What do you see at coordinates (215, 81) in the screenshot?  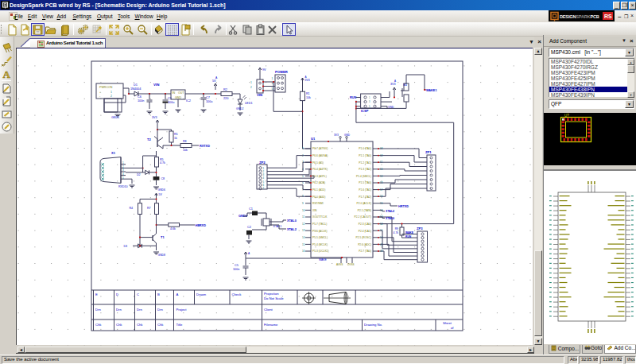 I see `svg-text: 5V` at bounding box center [215, 81].